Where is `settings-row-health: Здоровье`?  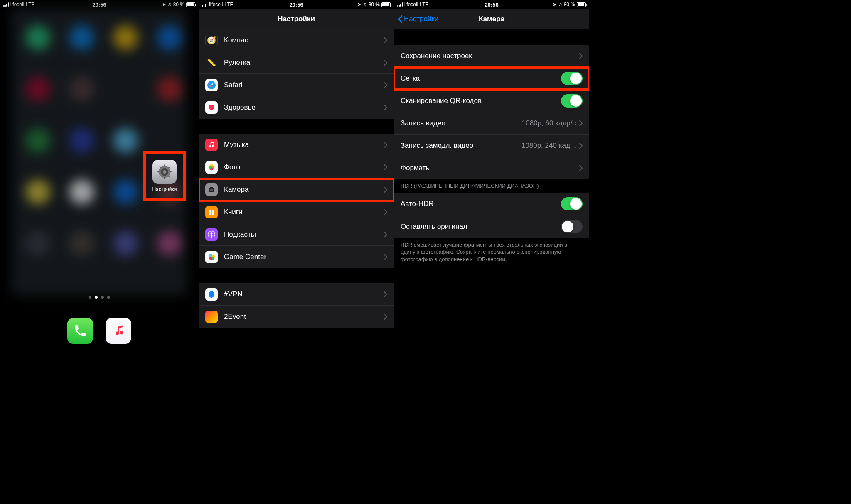
settings-row-health: Здоровье is located at coordinates (296, 108).